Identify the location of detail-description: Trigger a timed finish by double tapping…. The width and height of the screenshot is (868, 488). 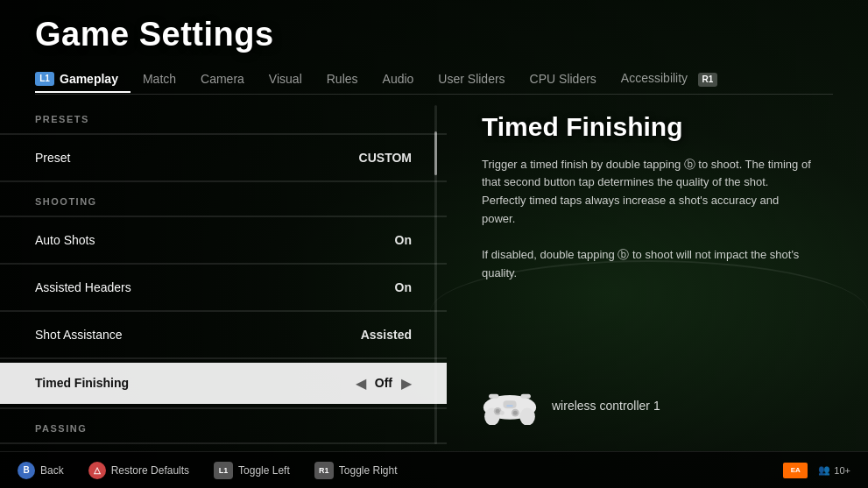
(648, 220).